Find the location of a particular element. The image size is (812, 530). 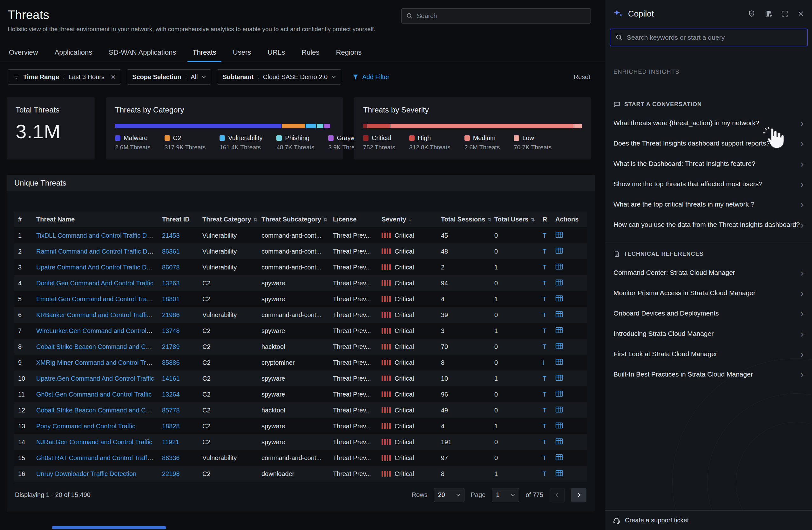

threat-id-link: 86361 is located at coordinates (171, 251).